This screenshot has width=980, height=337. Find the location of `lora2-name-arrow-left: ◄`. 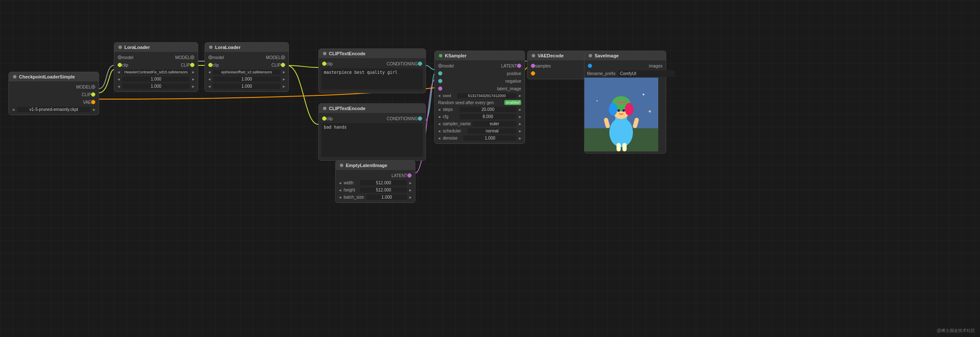

lora2-name-arrow-left: ◄ is located at coordinates (209, 72).